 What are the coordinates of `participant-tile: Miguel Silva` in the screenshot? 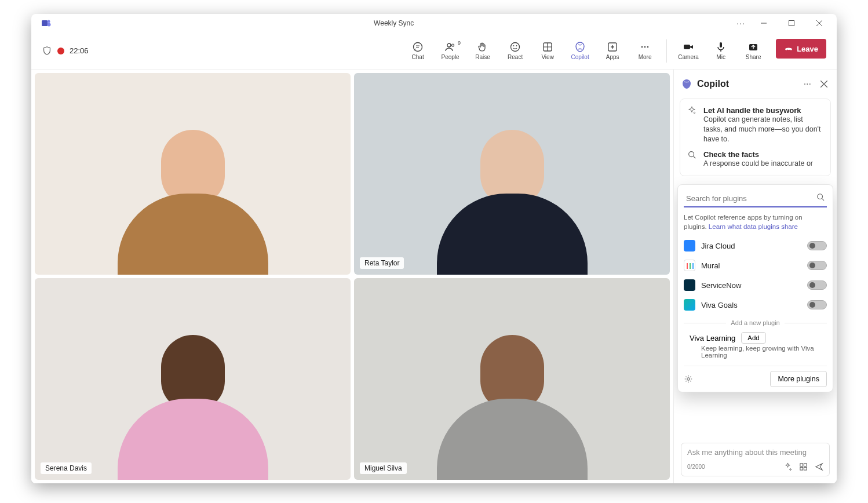 It's located at (512, 379).